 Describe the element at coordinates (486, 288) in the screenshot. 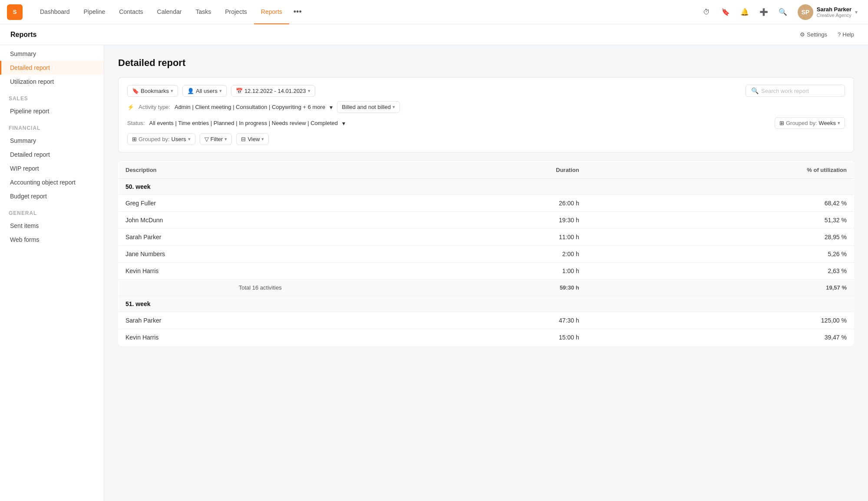

I see `total-row: Total 16 activities 59:30 h 19,57 %` at that location.